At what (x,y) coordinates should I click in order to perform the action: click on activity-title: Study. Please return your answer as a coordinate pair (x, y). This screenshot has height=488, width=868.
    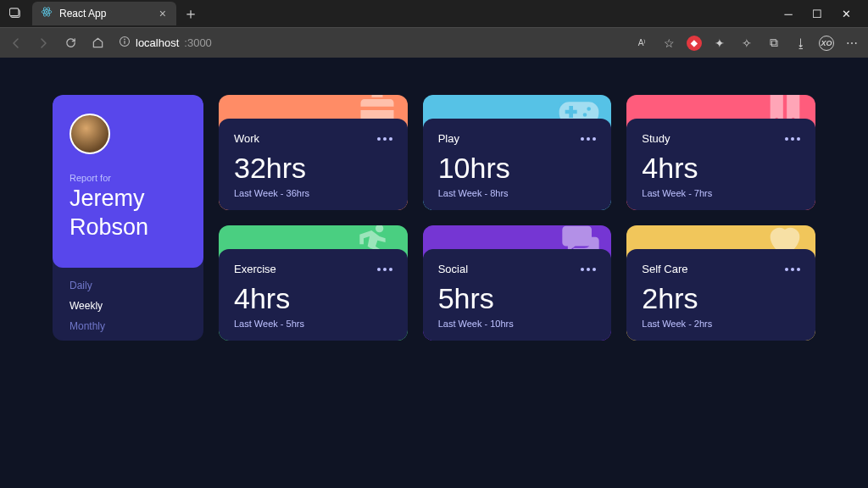
    Looking at the image, I should click on (656, 139).